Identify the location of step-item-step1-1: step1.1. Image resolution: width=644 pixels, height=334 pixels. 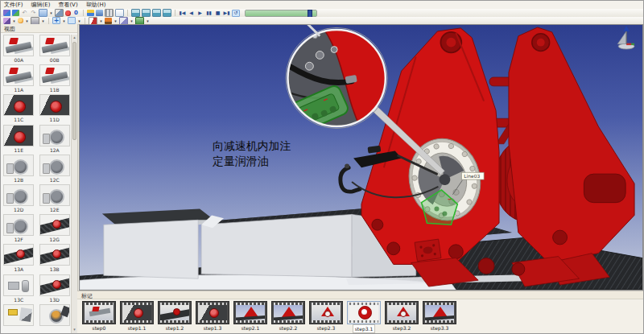
(137, 316).